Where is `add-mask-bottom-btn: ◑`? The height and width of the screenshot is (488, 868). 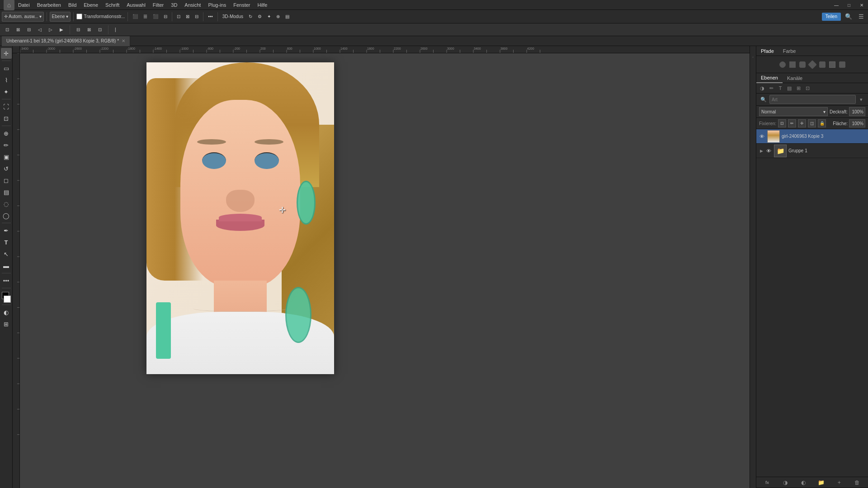
add-mask-bottom-btn: ◑ is located at coordinates (785, 483).